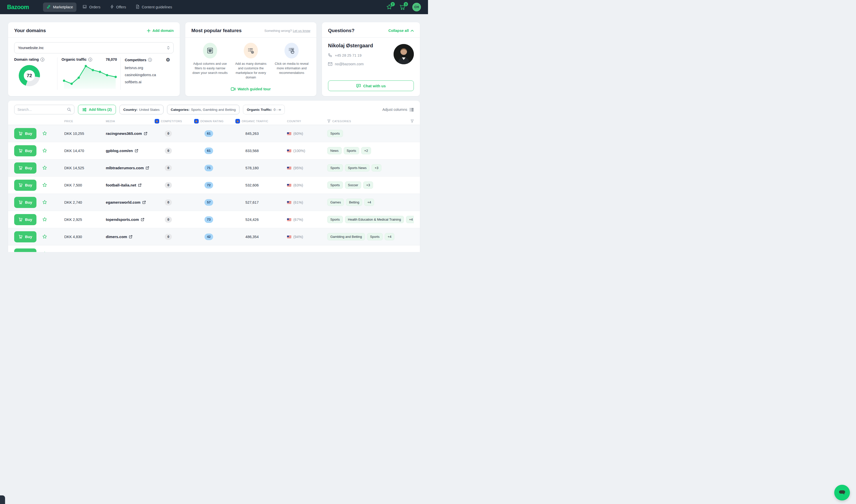  Describe the element at coordinates (18, 7) in the screenshot. I see `bazoom-logo: Bazoom` at that location.